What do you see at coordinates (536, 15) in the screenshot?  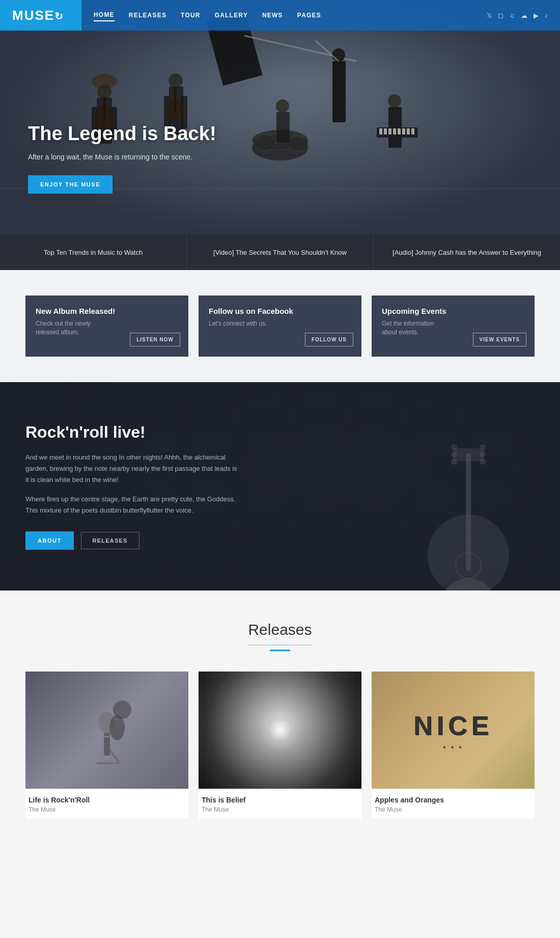 I see `youtube-icon: ▶` at bounding box center [536, 15].